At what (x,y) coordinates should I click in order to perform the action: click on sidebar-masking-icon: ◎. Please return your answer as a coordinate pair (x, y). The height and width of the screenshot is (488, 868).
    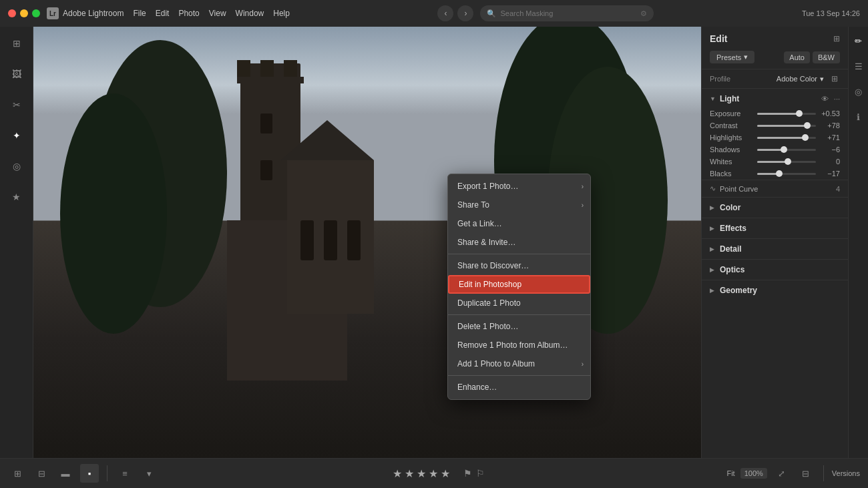
    Looking at the image, I should click on (17, 166).